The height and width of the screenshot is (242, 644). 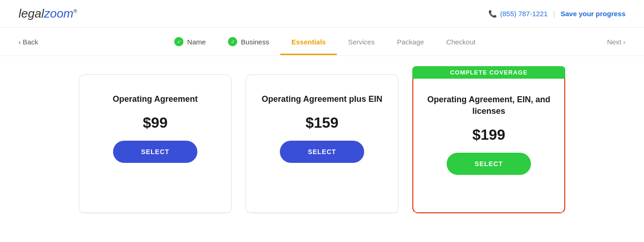 What do you see at coordinates (322, 14) in the screenshot?
I see `header: legalzoom® 📞 (855) 787-1221 | Save your …` at bounding box center [322, 14].